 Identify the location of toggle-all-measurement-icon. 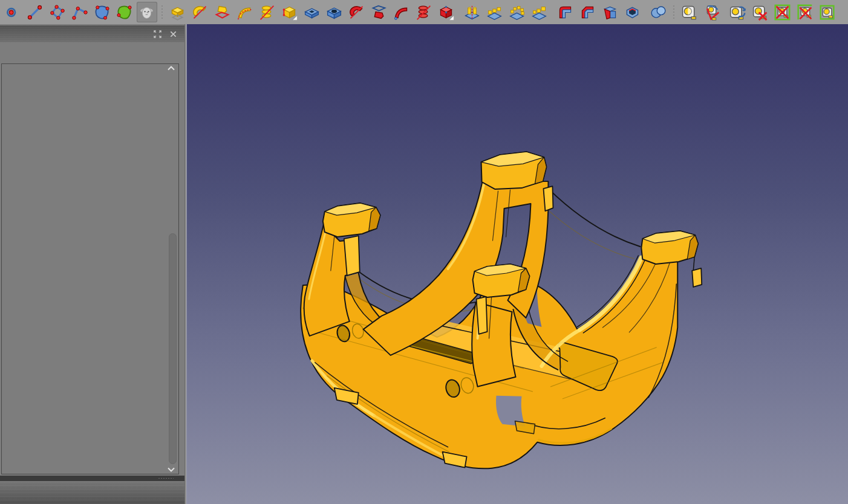
(827, 12).